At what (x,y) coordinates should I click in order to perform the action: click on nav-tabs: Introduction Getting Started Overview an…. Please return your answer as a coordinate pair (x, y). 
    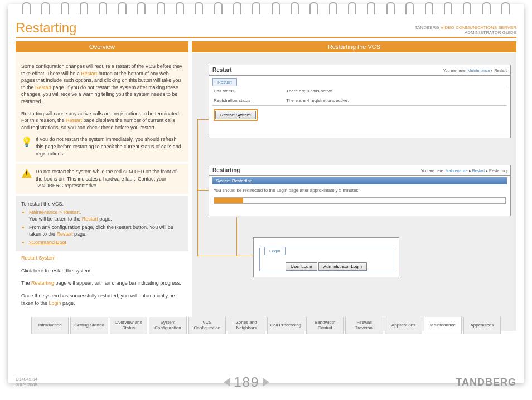
    Looking at the image, I should click on (266, 325).